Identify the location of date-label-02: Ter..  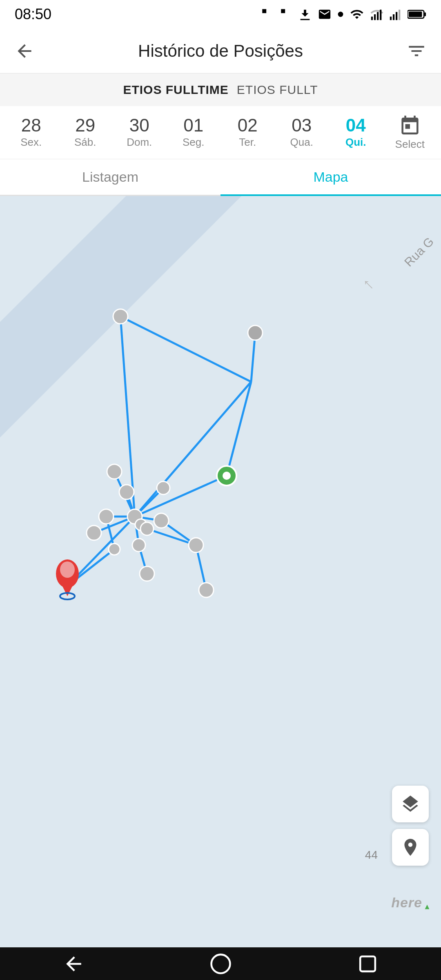
(247, 142).